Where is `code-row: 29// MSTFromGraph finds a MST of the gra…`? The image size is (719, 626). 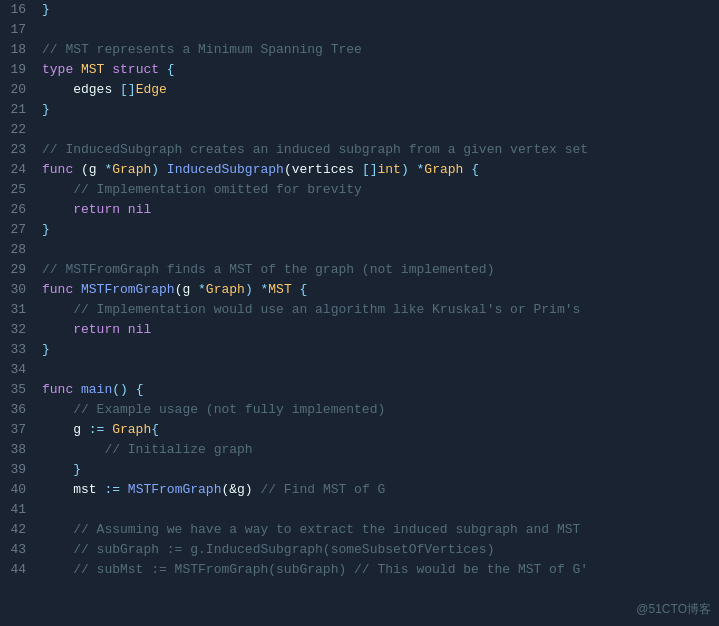 code-row: 29// MSTFromGraph finds a MST of the gra… is located at coordinates (360, 270).